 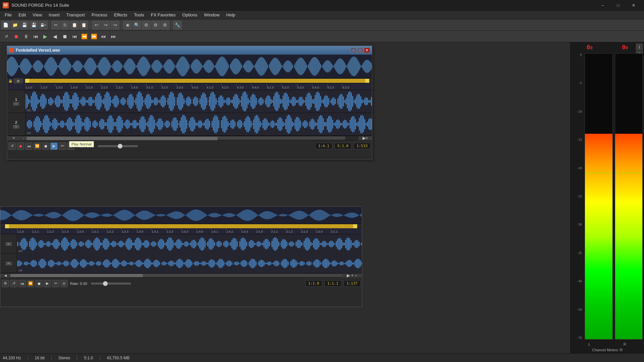 I want to click on scroll-left-btn: +, so click(x=14, y=138).